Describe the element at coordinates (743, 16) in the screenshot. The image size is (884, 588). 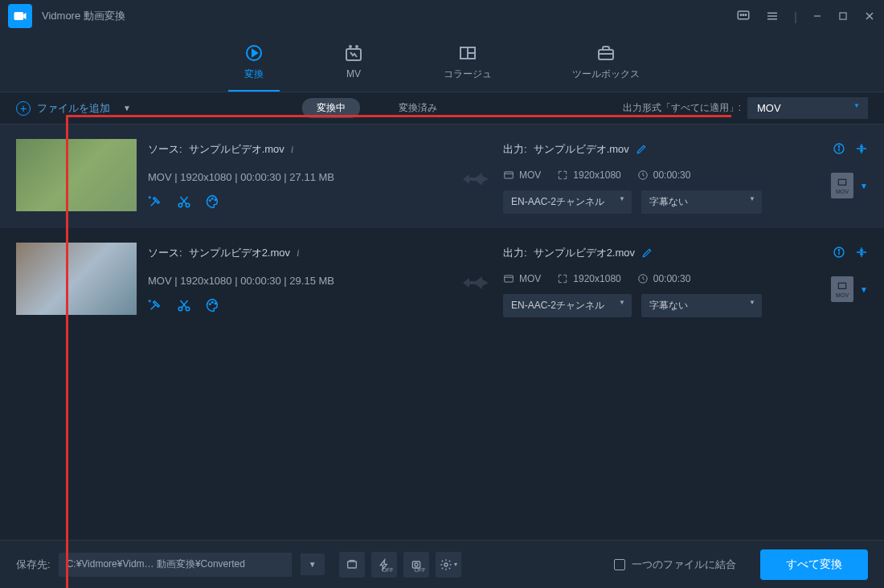
I see `feedback-icon` at that location.